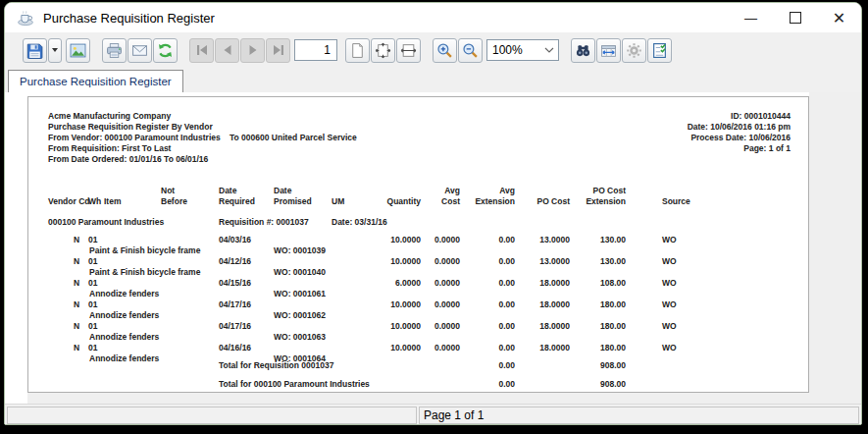 The width and height of the screenshot is (868, 434). Describe the element at coordinates (165, 51) in the screenshot. I see `refresh-icon` at that location.